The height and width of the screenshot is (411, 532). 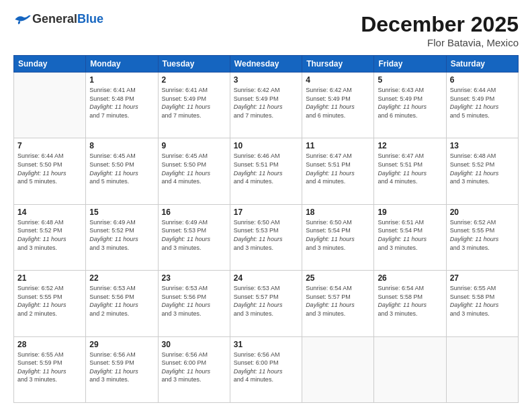 What do you see at coordinates (266, 146) in the screenshot?
I see `day-number: 10` at bounding box center [266, 146].